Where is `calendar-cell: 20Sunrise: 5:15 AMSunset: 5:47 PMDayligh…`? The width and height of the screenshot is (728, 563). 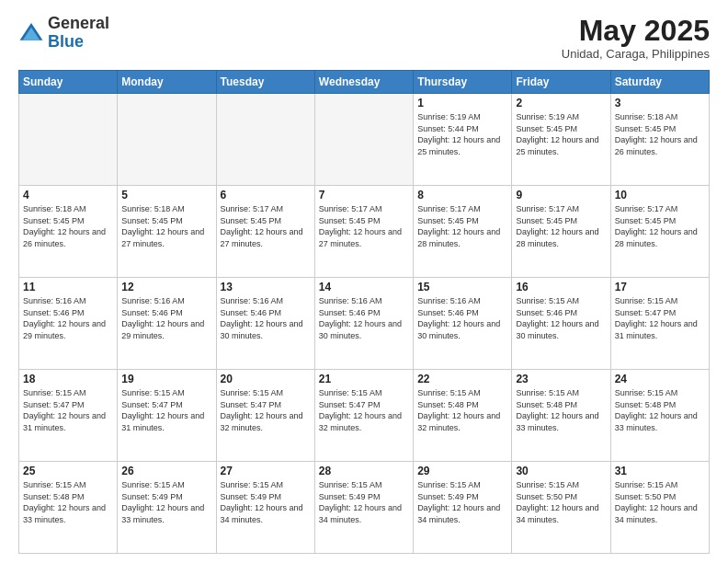
calendar-cell: 20Sunrise: 5:15 AMSunset: 5:47 PMDayligh… is located at coordinates (265, 416).